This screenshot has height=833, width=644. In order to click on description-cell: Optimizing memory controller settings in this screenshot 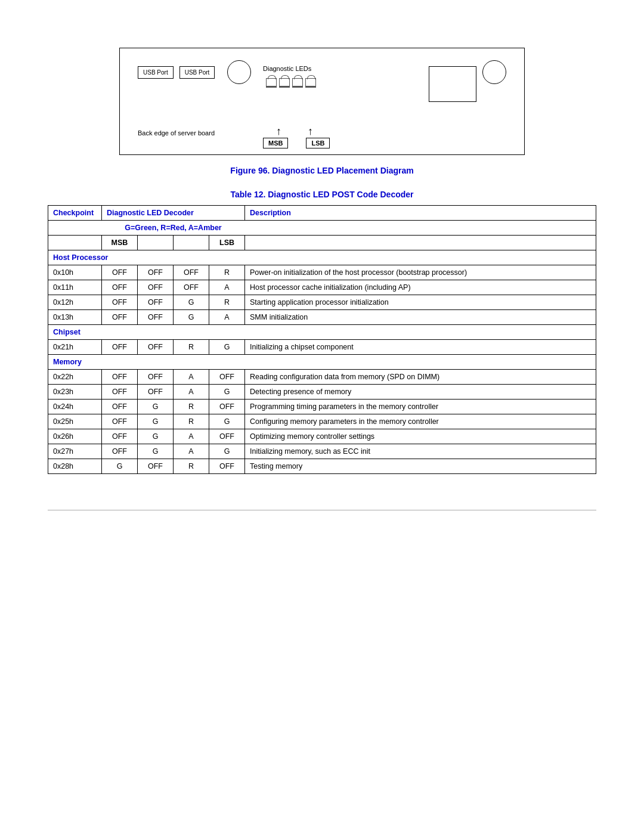, I will do `click(421, 436)`.